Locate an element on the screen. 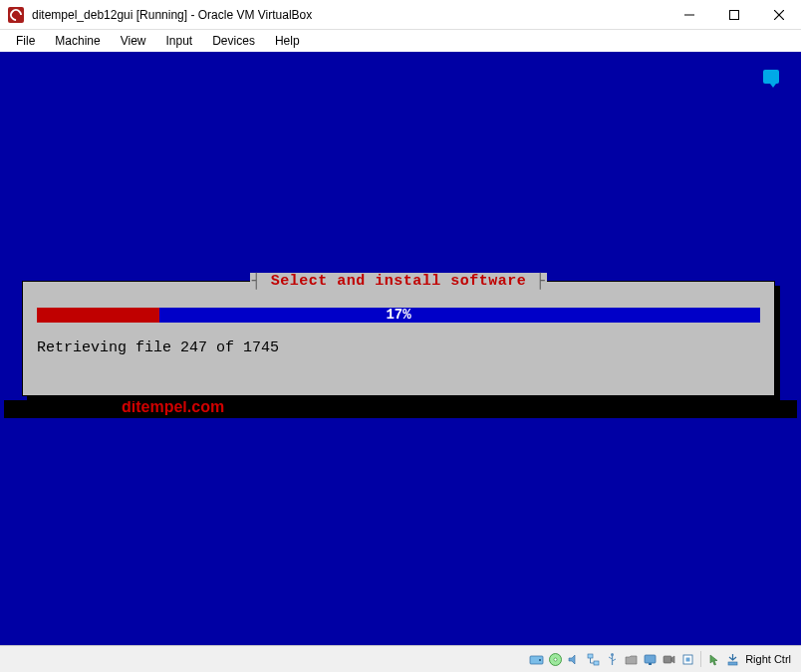  window-title: ditempel_deb12gui [Running] - Oracle VM … is located at coordinates (349, 15).